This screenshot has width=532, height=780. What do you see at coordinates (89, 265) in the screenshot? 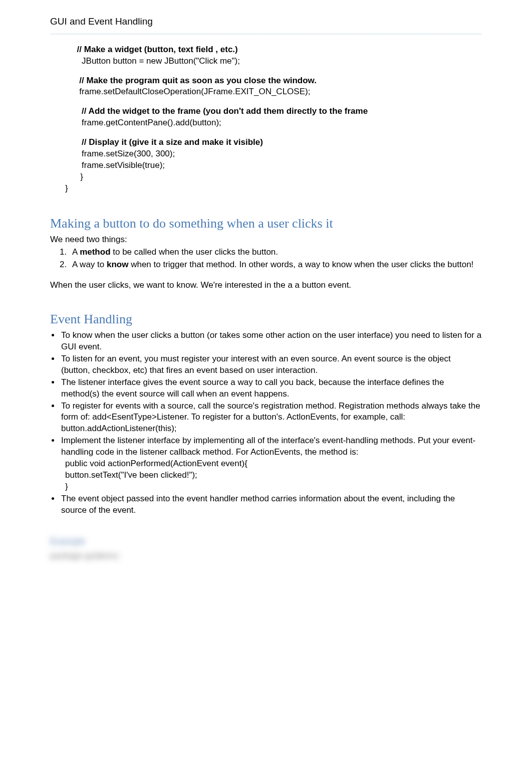
I see `li2-pre: A way to` at bounding box center [89, 265].